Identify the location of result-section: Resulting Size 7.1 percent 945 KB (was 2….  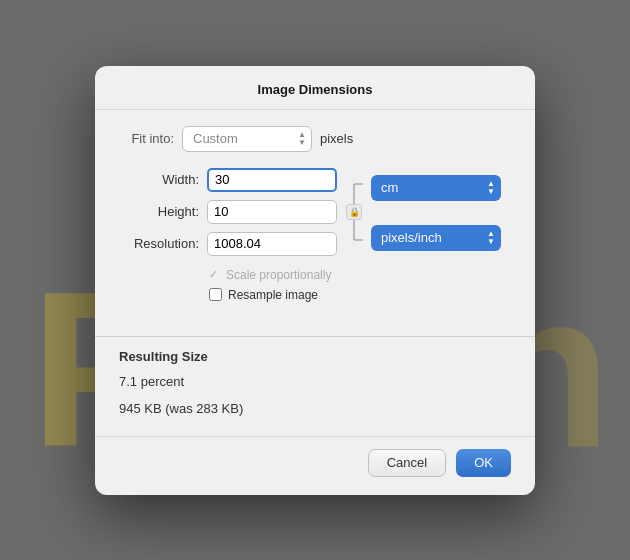
(315, 392).